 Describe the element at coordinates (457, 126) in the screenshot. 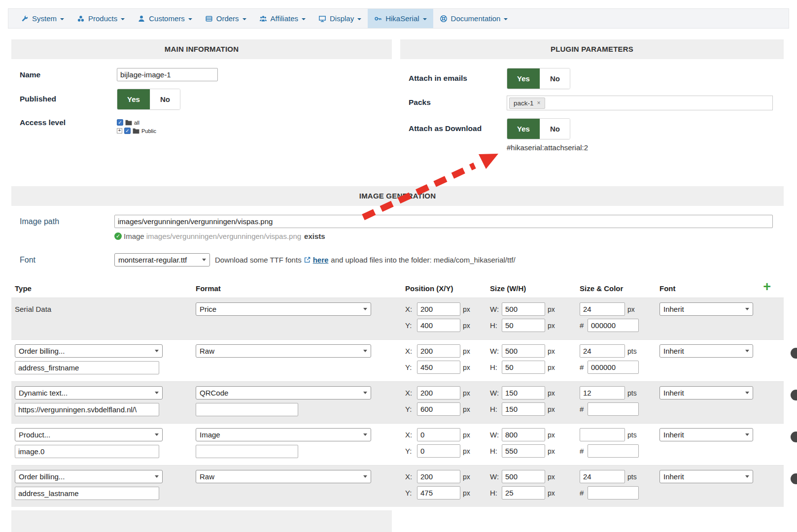

I see `attach-as-download-label: Attach as Download` at that location.